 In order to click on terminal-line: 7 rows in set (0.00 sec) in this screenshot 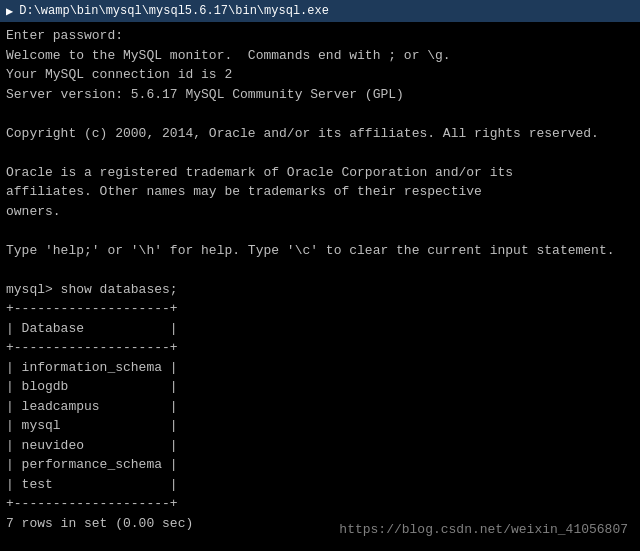, I will do `click(100, 524)`.